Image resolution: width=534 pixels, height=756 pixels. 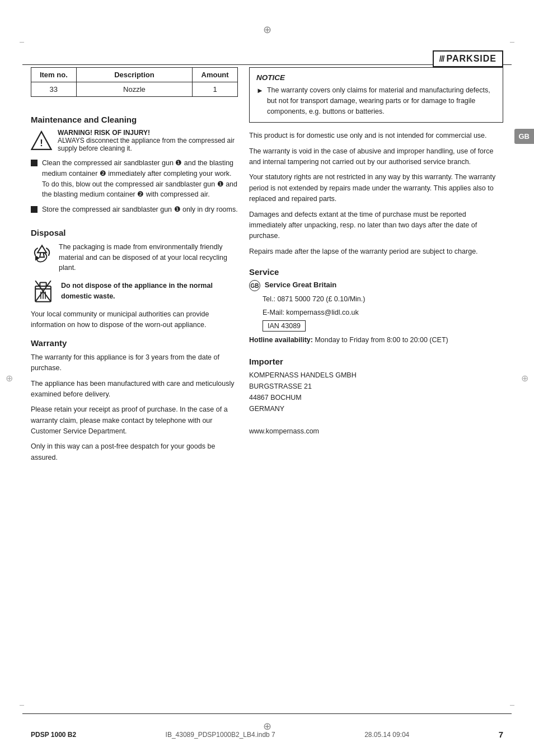 I want to click on service-hotline: Hotline availability: Monday to Friday f…, so click(x=376, y=340).